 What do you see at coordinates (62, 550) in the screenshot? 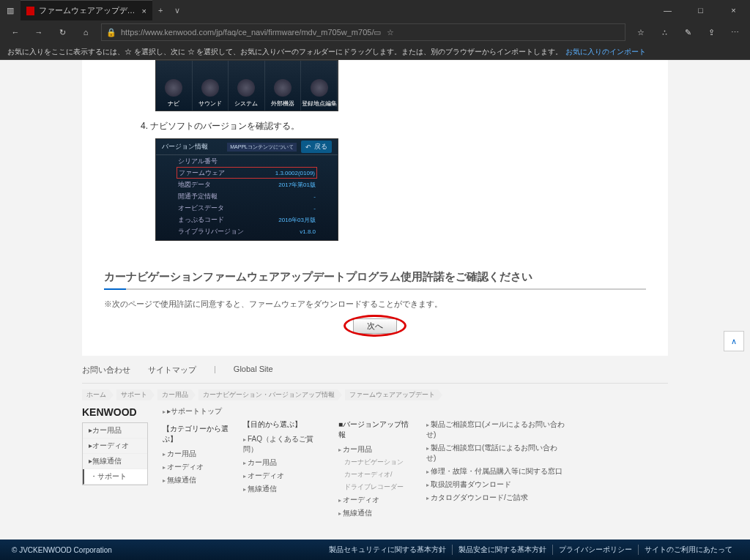
I see `copyright: © JVCKENWOOD Corporation` at bounding box center [62, 550].